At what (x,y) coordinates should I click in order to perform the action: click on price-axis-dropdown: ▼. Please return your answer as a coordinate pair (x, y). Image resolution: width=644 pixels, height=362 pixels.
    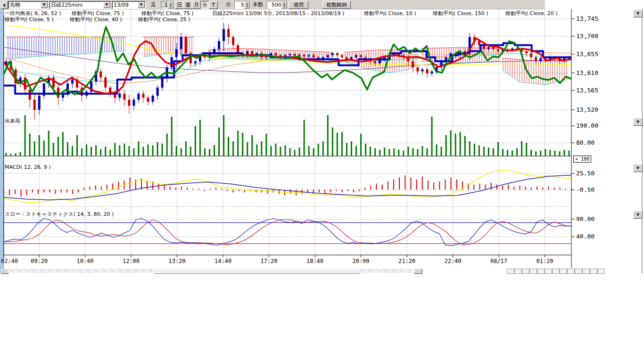
    Looking at the image, I should click on (638, 13).